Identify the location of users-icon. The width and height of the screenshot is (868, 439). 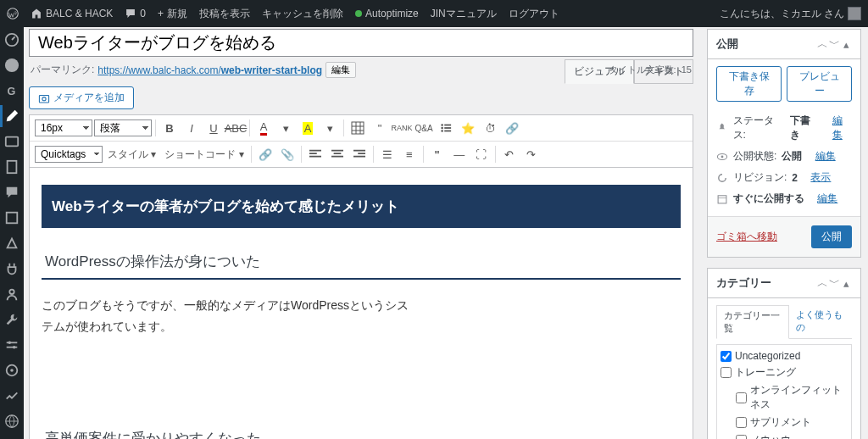
(12, 294).